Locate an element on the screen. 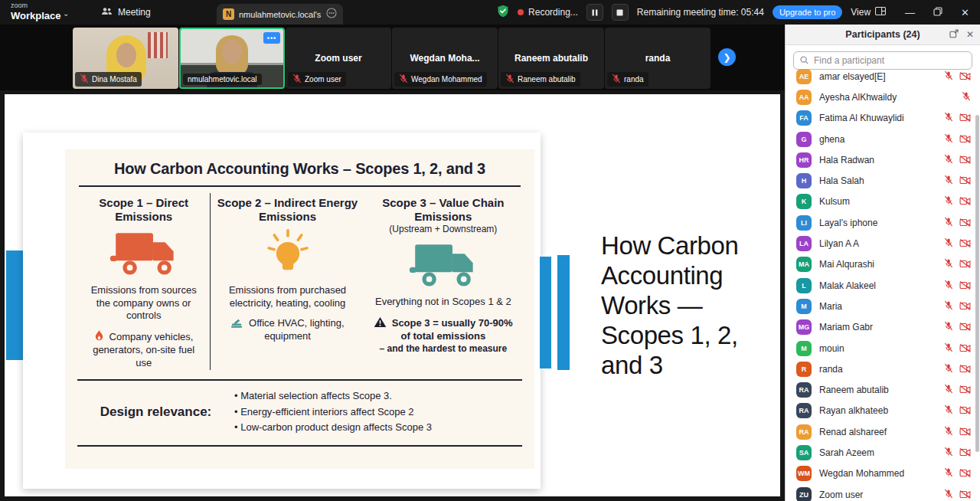 The image size is (980, 501). video-tile: Wegdan Moha...Wegdan Mohammed is located at coordinates (445, 58).